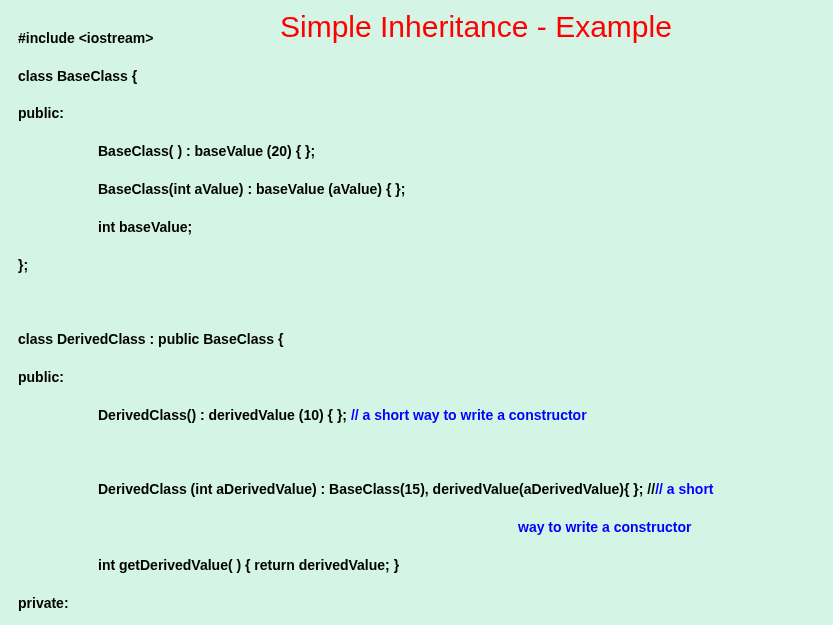 This screenshot has height=625, width=833. What do you see at coordinates (416, 416) in the screenshot?
I see `code-line: DerivedClass() : derivedValue (10) { }; …` at bounding box center [416, 416].